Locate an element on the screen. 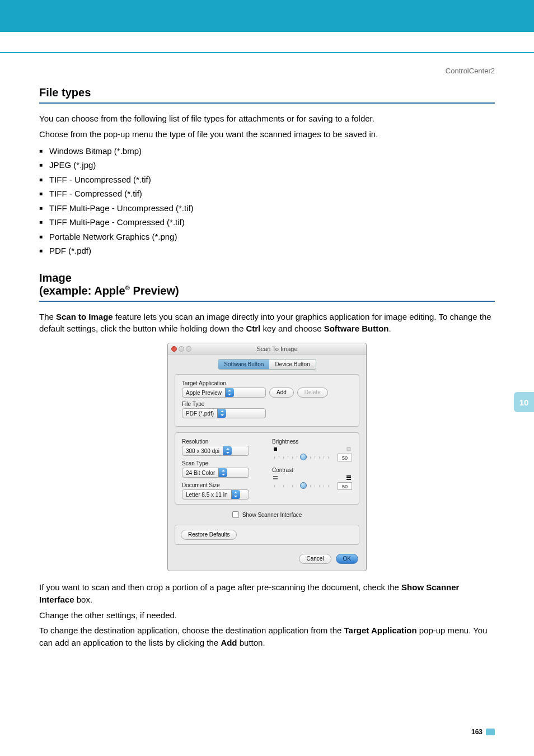 The width and height of the screenshot is (534, 756). list-item: Windows Bitmap (*.bmp) is located at coordinates (267, 151).